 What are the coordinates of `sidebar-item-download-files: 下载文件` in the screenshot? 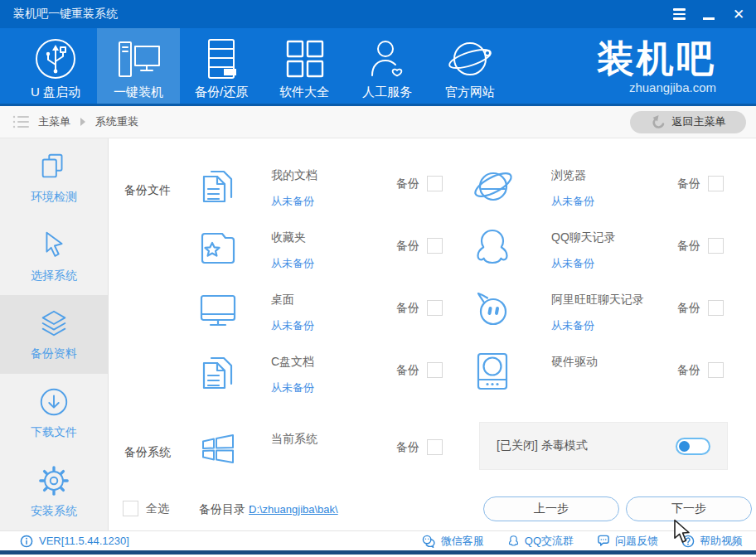 It's located at (54, 413).